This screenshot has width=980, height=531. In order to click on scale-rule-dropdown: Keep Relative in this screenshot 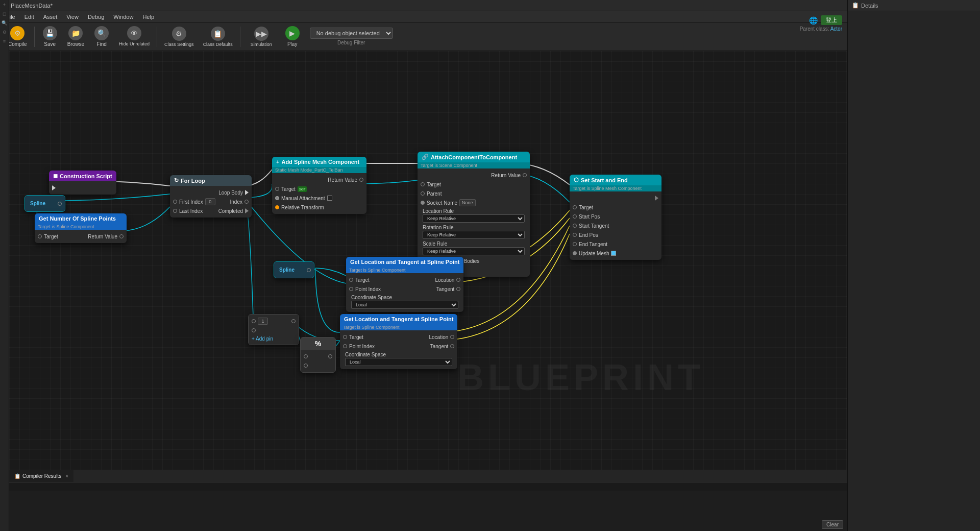, I will do `click(474, 251)`.